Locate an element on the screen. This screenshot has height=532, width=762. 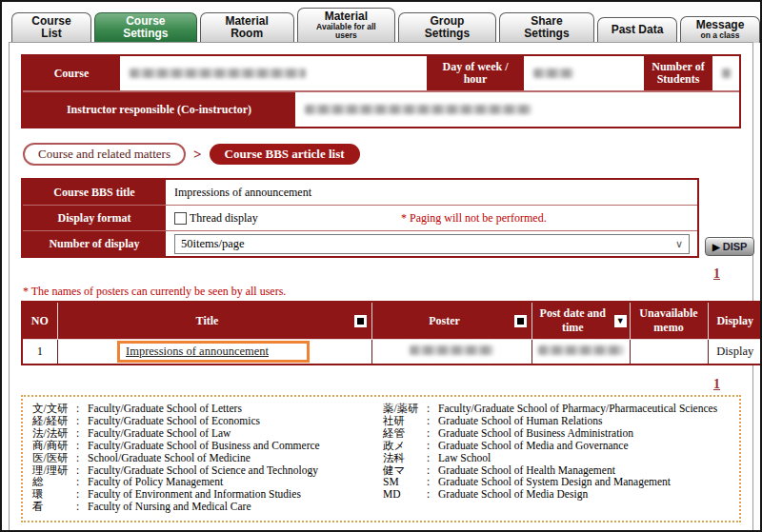
col-memo: Unavailable memo is located at coordinates (669, 321).